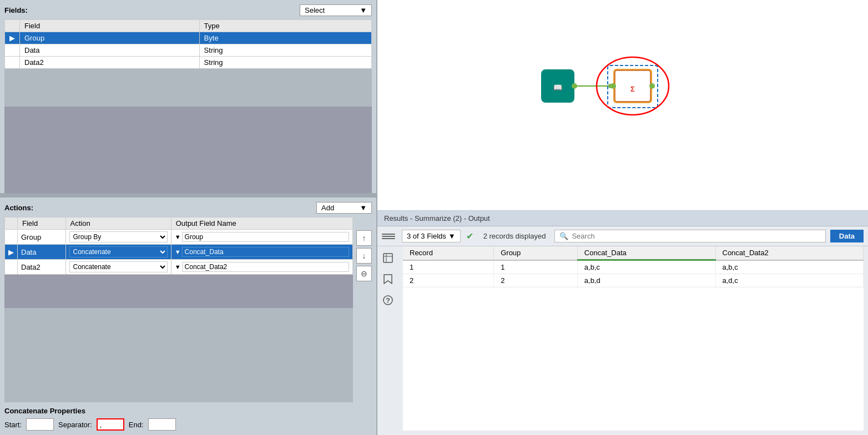  I want to click on actions-table: Field Action Output Field Name Group Gro…, so click(179, 246).